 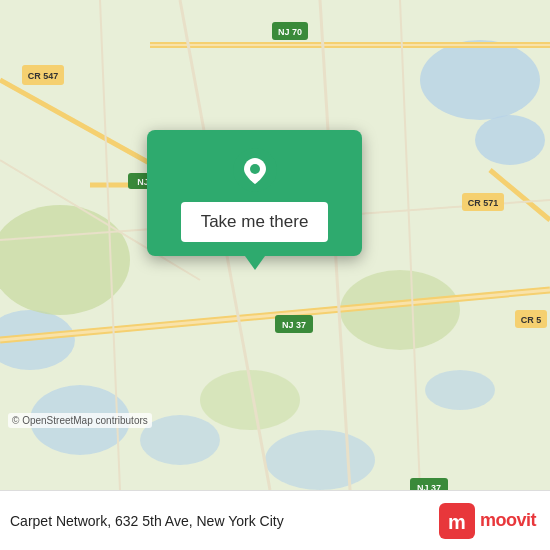 I want to click on moovit-logo: m moovit, so click(x=488, y=521).